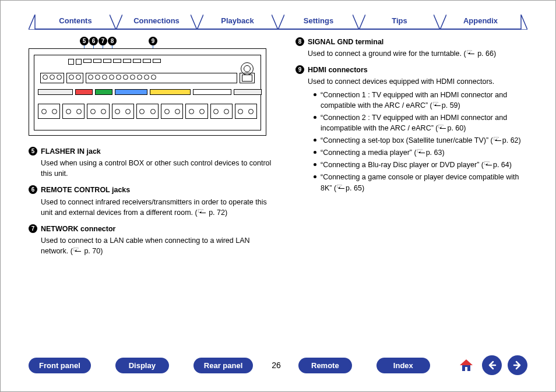 The width and height of the screenshot is (556, 392). Describe the element at coordinates (223, 366) in the screenshot. I see `pill-rear-panel: Rear panel` at that location.